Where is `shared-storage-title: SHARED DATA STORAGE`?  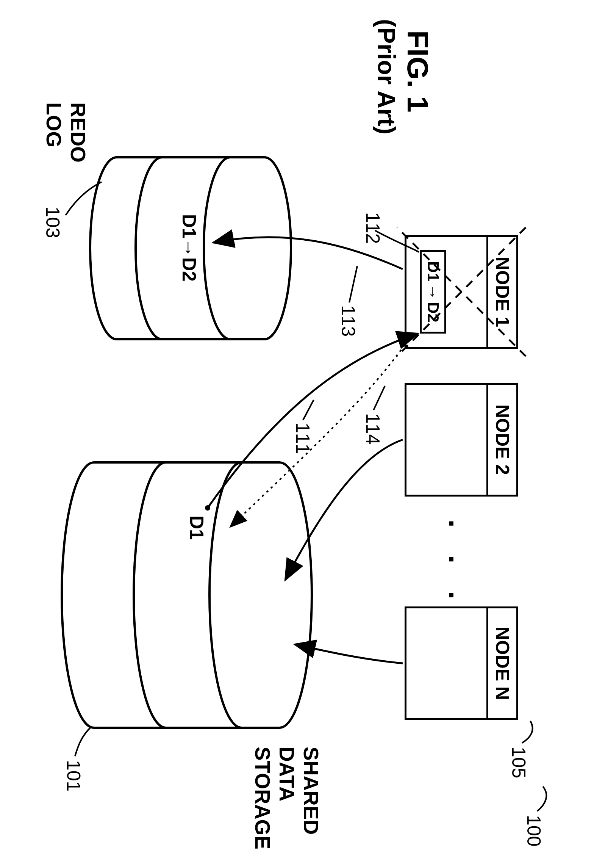
shared-storage-title: SHARED DATA STORAGE is located at coordinates (287, 798).